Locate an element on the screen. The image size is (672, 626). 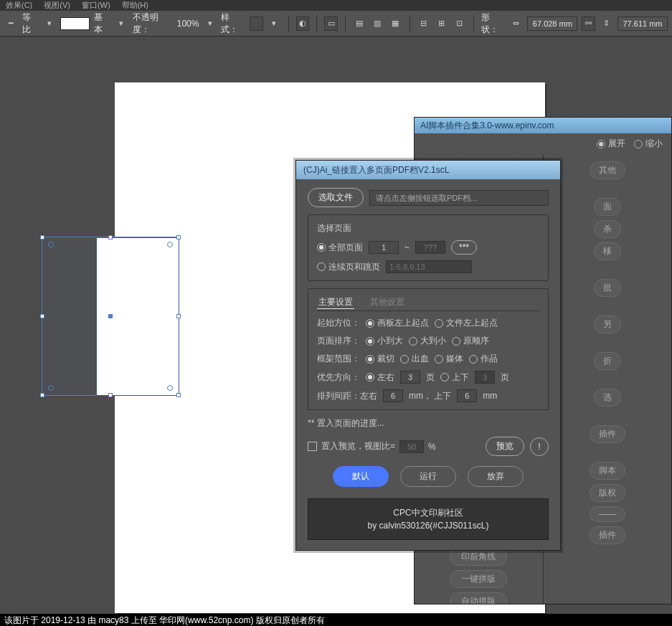
center-point is located at coordinates (110, 316).